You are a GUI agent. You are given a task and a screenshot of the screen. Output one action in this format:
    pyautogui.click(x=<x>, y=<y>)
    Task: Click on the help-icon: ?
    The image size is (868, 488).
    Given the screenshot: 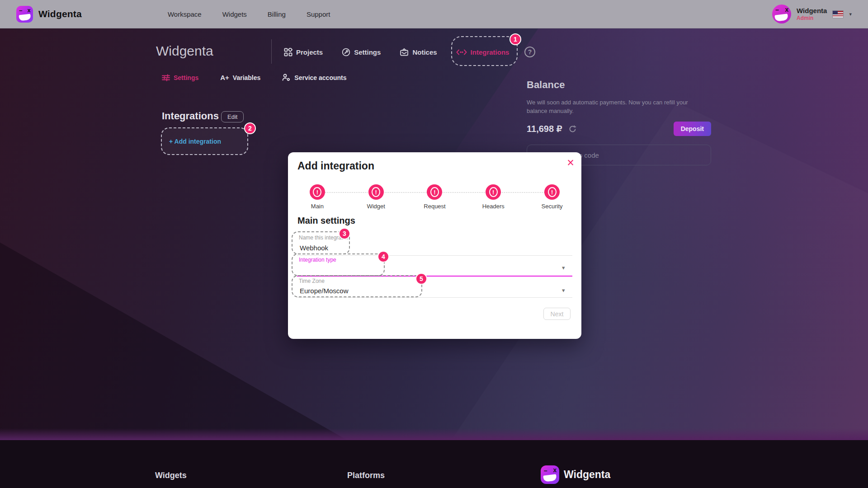 What is the action you would take?
    pyautogui.click(x=530, y=52)
    